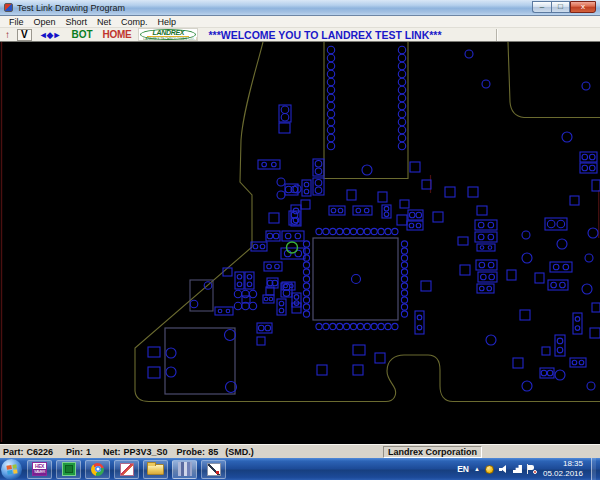 The image size is (600, 480). What do you see at coordinates (477, 469) in the screenshot?
I see `hidden-icons-button: ▲` at bounding box center [477, 469].